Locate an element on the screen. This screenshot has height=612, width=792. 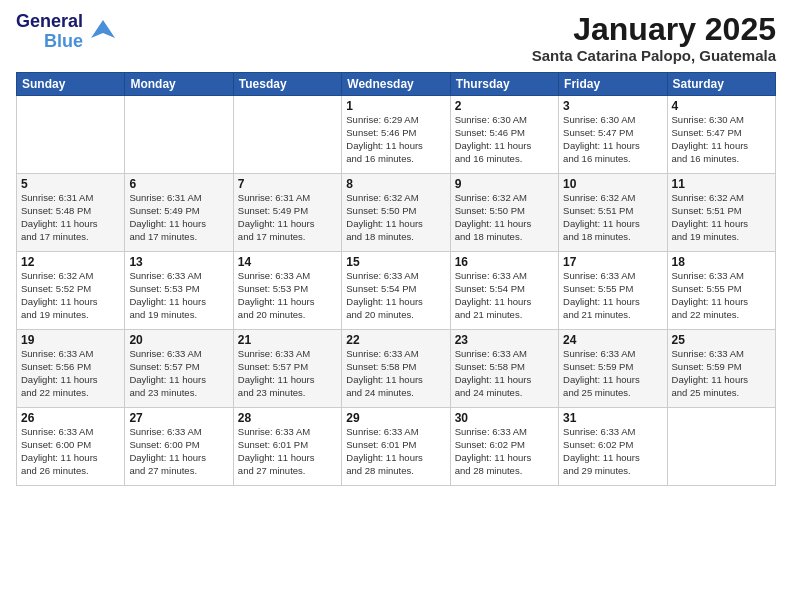
calendar-cell: 28Sunrise: 6:33 AMSunset: 6:01 PMDayligh… is located at coordinates (287, 447).